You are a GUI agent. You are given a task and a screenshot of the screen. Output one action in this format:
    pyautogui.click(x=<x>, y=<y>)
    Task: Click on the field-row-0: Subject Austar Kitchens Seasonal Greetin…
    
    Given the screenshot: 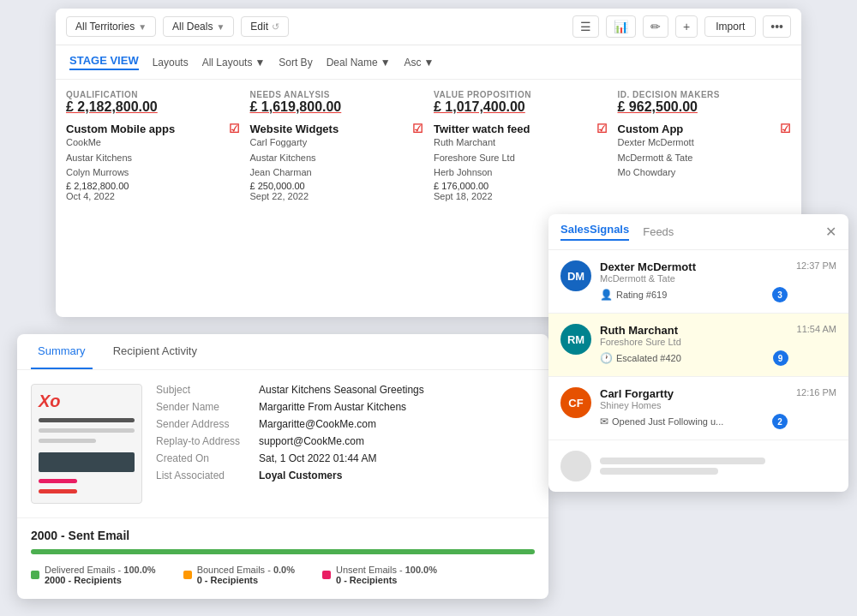 What is the action you would take?
    pyautogui.click(x=345, y=390)
    